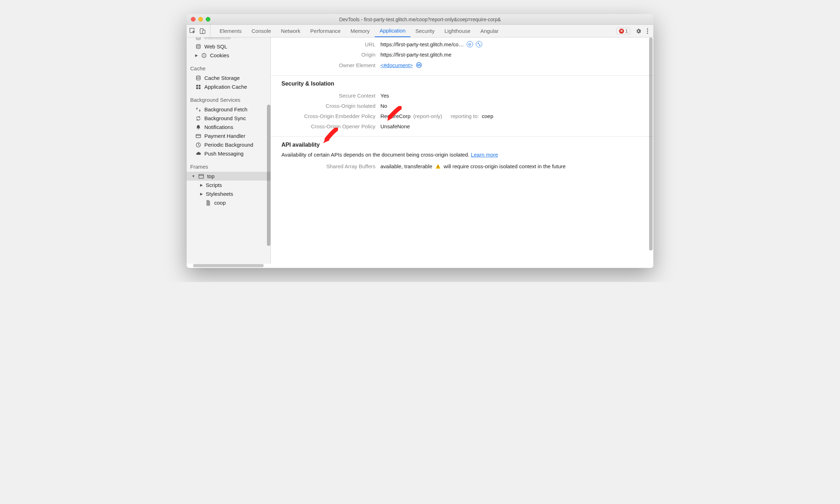  I want to click on tab-performance: Performance, so click(326, 31).